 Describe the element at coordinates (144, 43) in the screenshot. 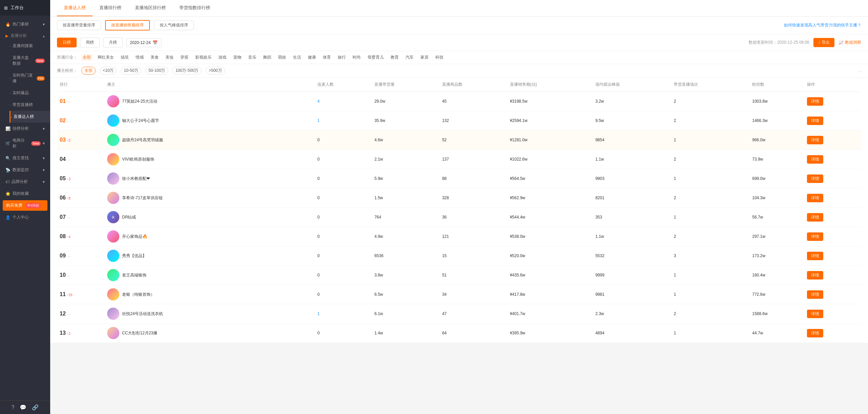

I see `date-picker: 2020-12-24 📅` at that location.